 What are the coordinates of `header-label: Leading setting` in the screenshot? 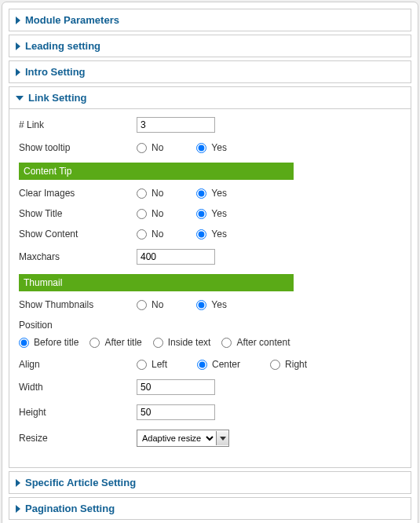 It's located at (63, 46).